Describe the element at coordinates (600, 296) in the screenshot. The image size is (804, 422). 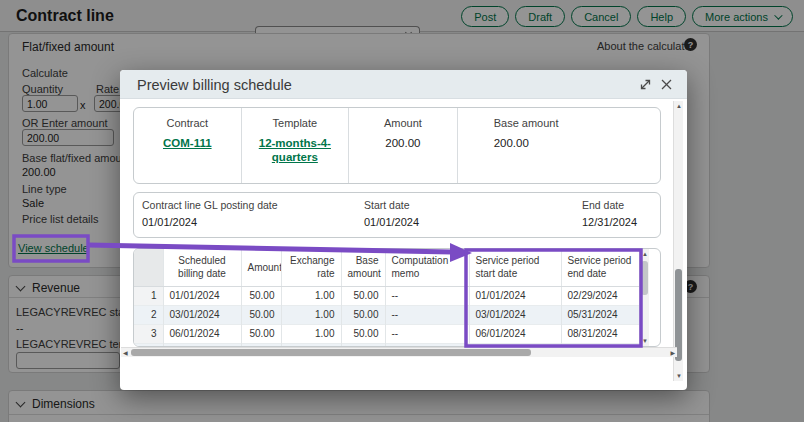
I see `service-period-end-cell: 02/29/2024` at that location.